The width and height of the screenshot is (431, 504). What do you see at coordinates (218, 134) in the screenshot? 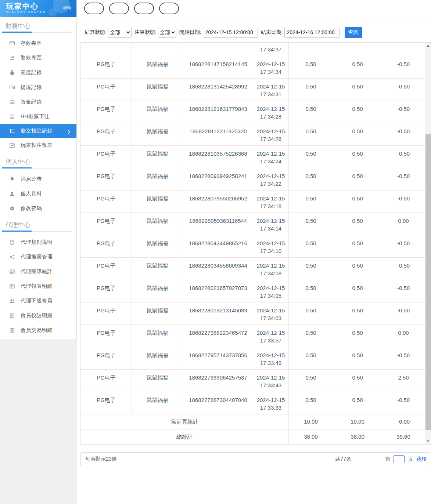
I see `cell-order: 1868228112211320320` at bounding box center [218, 134].